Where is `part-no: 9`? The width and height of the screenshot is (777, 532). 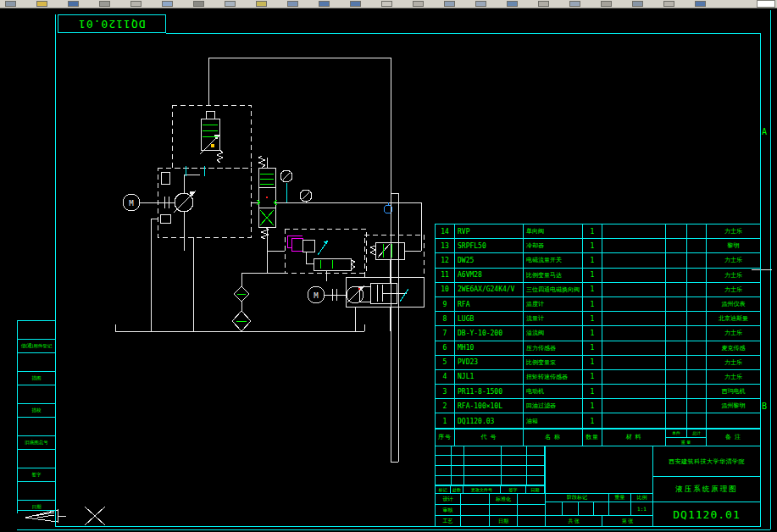 part-no: 9 is located at coordinates (446, 304).